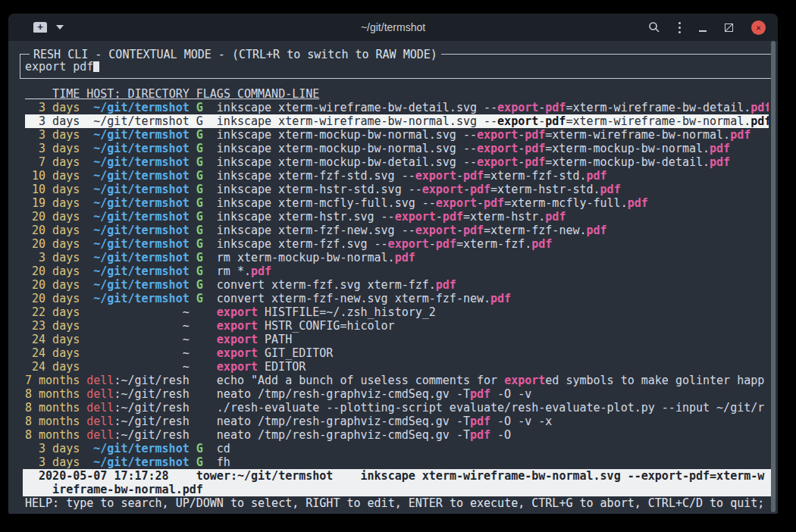 This screenshot has width=796, height=532. I want to click on row-command: export PATH, so click(255, 340).